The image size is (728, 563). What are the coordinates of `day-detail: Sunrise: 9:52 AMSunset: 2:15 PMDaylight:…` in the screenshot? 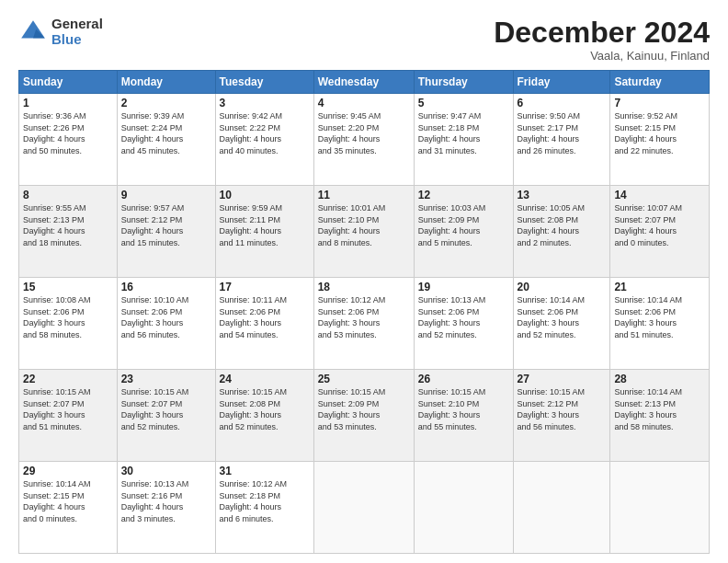 It's located at (660, 133).